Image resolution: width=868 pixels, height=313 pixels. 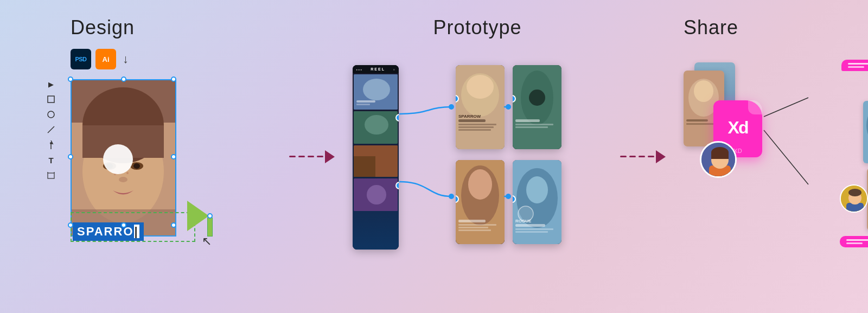 I want to click on handle-bot-center, so click(x=124, y=225).